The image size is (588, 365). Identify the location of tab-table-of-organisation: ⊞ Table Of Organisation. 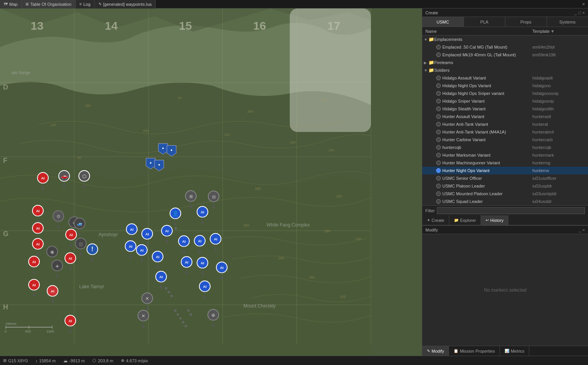
(49, 4).